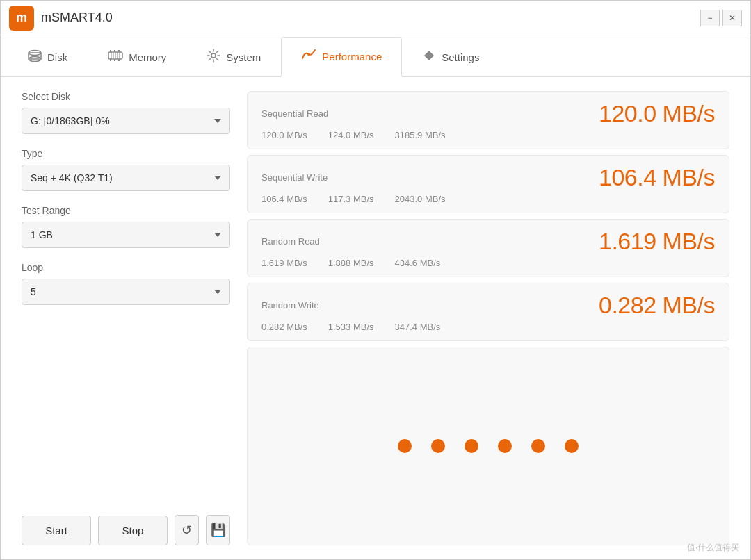 This screenshot has height=560, width=751. I want to click on save-button: 💾, so click(218, 530).